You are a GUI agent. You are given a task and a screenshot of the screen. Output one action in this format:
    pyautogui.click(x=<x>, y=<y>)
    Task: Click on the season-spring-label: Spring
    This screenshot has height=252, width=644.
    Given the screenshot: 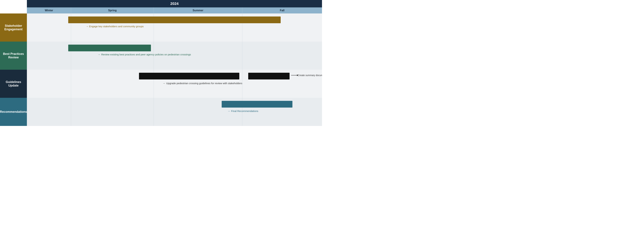 What is the action you would take?
    pyautogui.click(x=112, y=11)
    